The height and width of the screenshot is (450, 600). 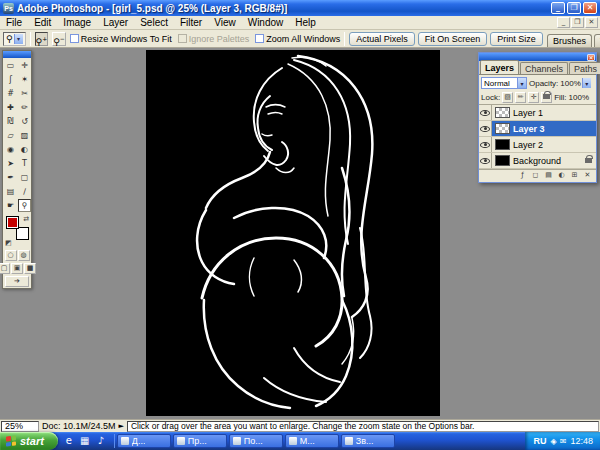 What do you see at coordinates (24, 122) in the screenshot?
I see `history-brush-tool: ↺` at bounding box center [24, 122].